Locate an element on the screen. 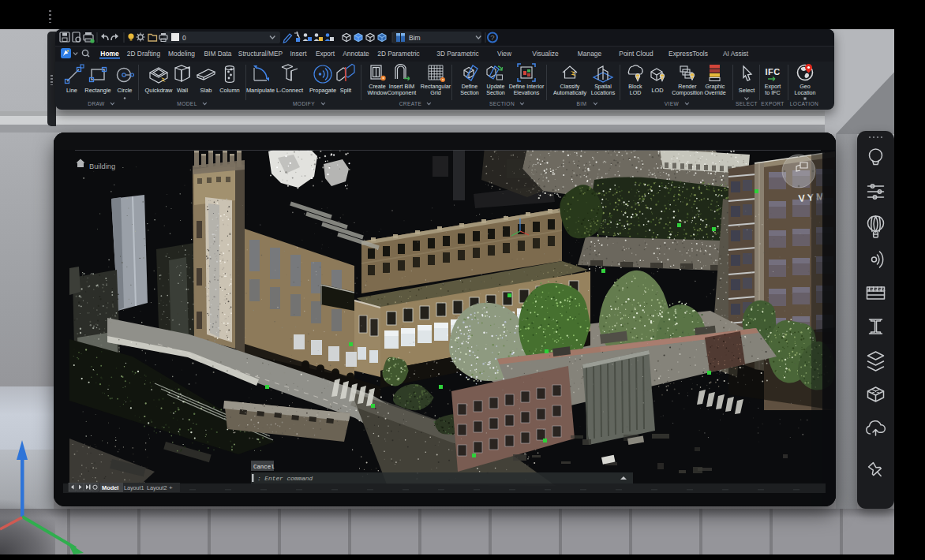 The image size is (925, 560). svg-text: Layout1 is located at coordinates (134, 487).